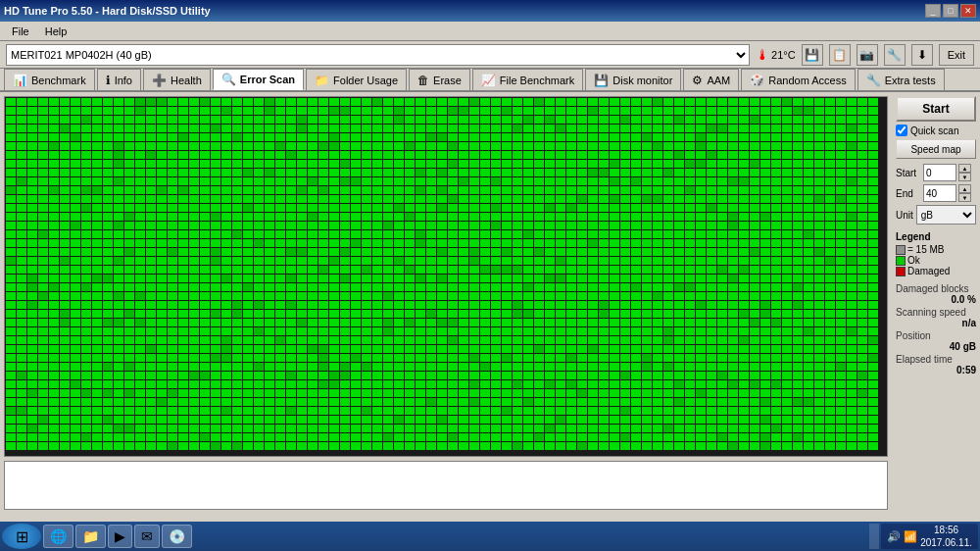 This screenshot has width=980, height=551. I want to click on scanning-speed-value: n/a, so click(936, 324).